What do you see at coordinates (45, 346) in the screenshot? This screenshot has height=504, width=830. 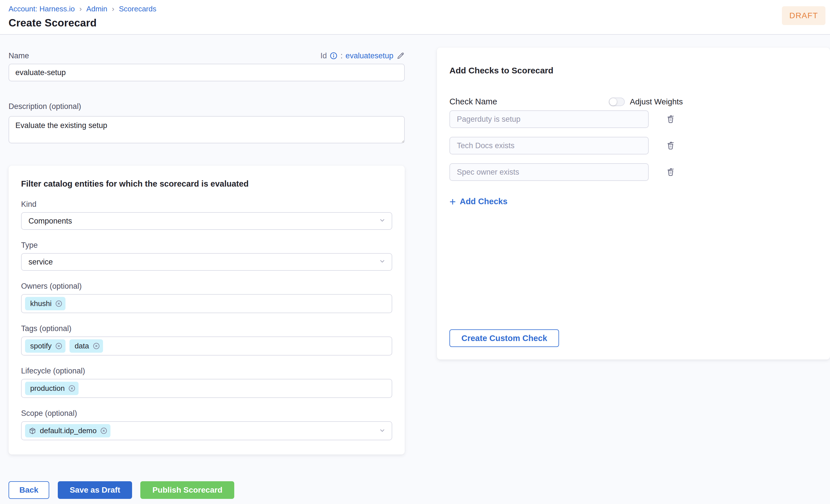 I see `tag-chip: spotify` at bounding box center [45, 346].